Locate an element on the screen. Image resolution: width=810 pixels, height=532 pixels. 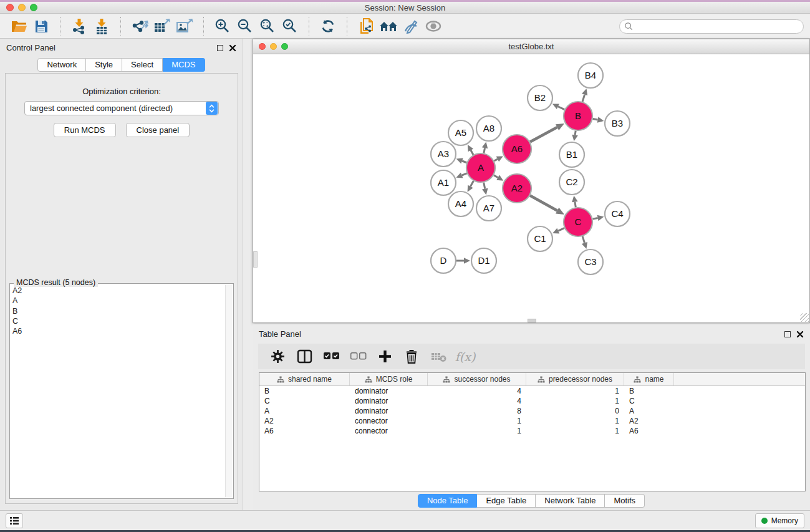
column-header-MCDS-role: MCDS role is located at coordinates (389, 379).